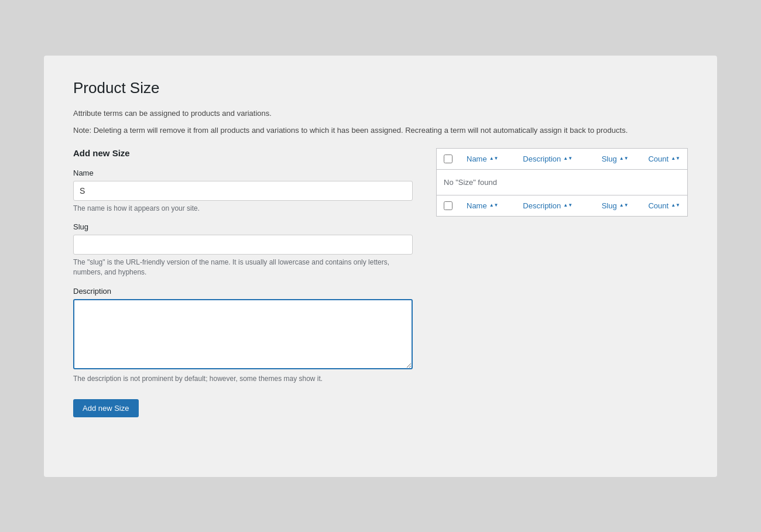  What do you see at coordinates (106, 409) in the screenshot?
I see `add-new-size-button: Add new Size` at bounding box center [106, 409].